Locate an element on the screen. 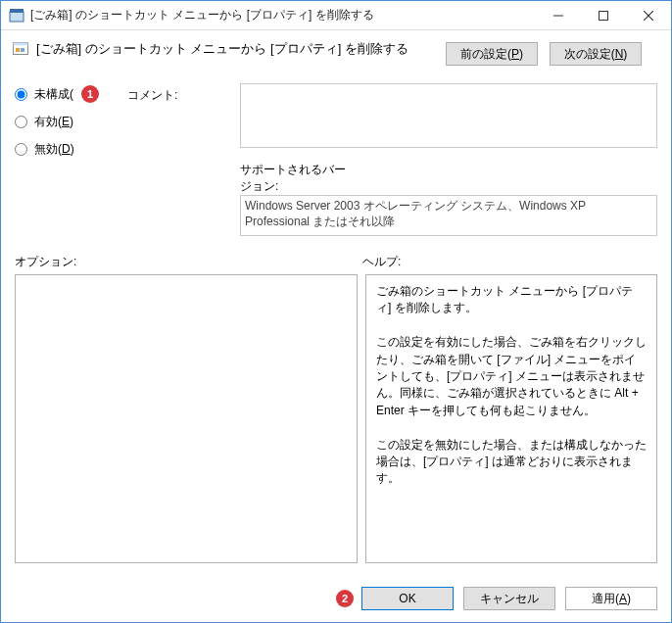  maximize-button is located at coordinates (603, 16).